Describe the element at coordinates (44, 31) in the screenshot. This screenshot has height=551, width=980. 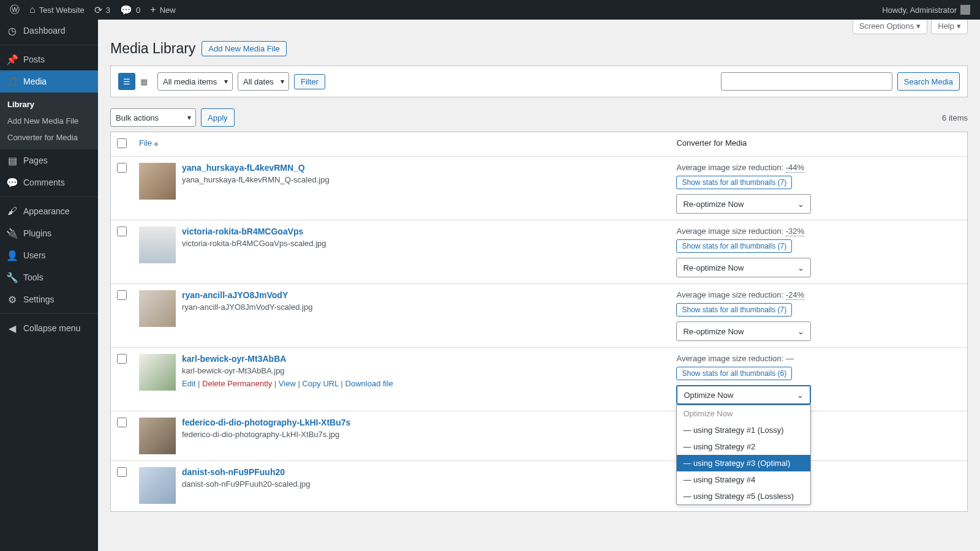
I see `sidebar-item-label: Dashboard` at that location.